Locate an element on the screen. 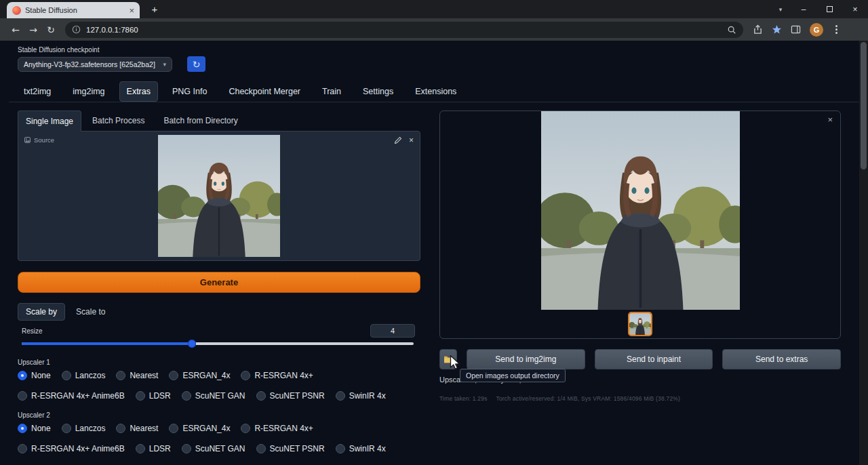  radio-option-label: Lanczos is located at coordinates (91, 428).